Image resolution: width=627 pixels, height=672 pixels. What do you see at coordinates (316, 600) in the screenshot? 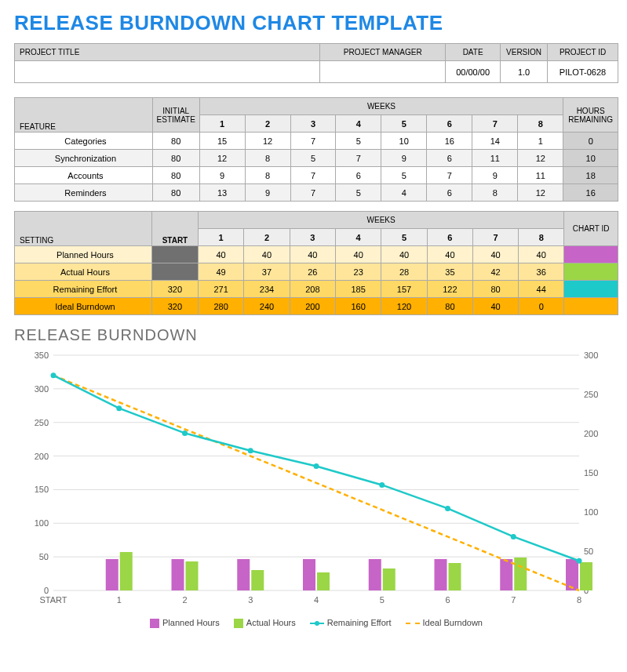
I see `svg-text: 4` at bounding box center [316, 600].